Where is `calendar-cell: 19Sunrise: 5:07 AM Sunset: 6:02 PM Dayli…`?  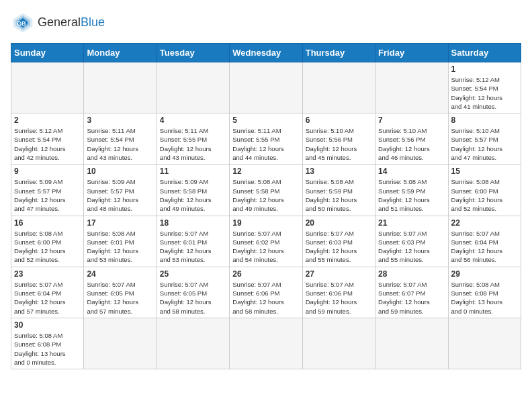
calendar-cell: 19Sunrise: 5:07 AM Sunset: 6:02 PM Dayli… is located at coordinates (266, 241).